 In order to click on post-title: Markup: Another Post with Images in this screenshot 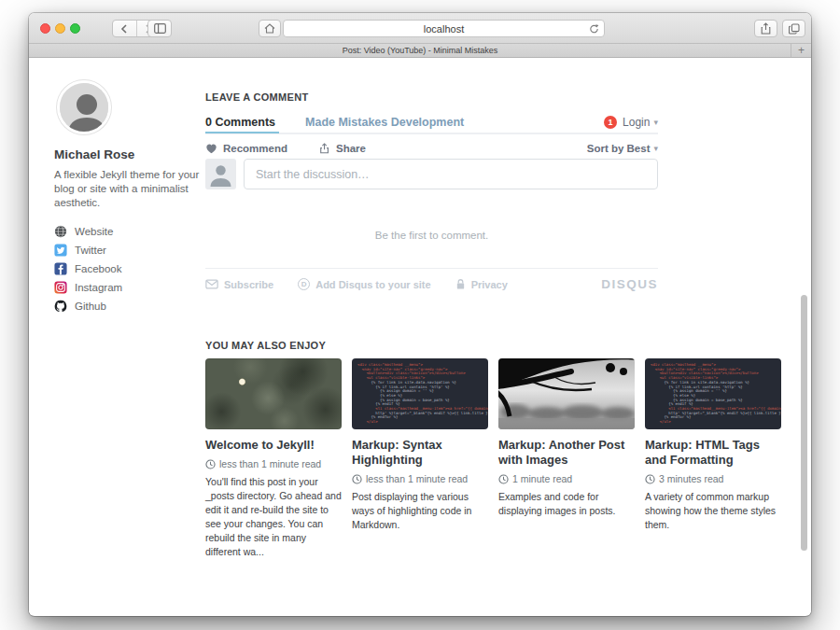, I will do `click(567, 453)`.